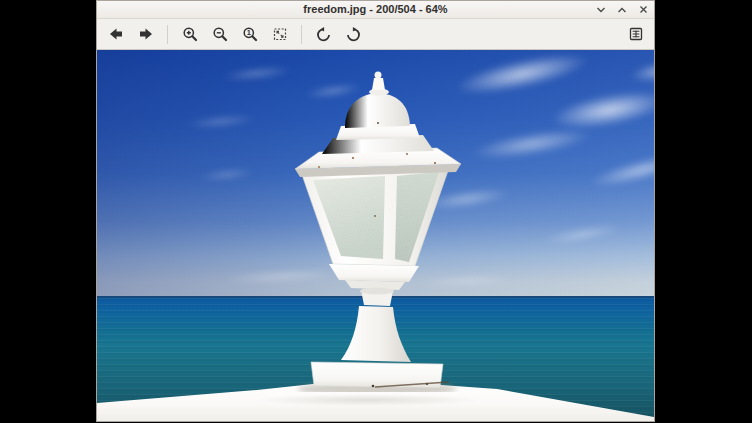  I want to click on minimize-button, so click(601, 10).